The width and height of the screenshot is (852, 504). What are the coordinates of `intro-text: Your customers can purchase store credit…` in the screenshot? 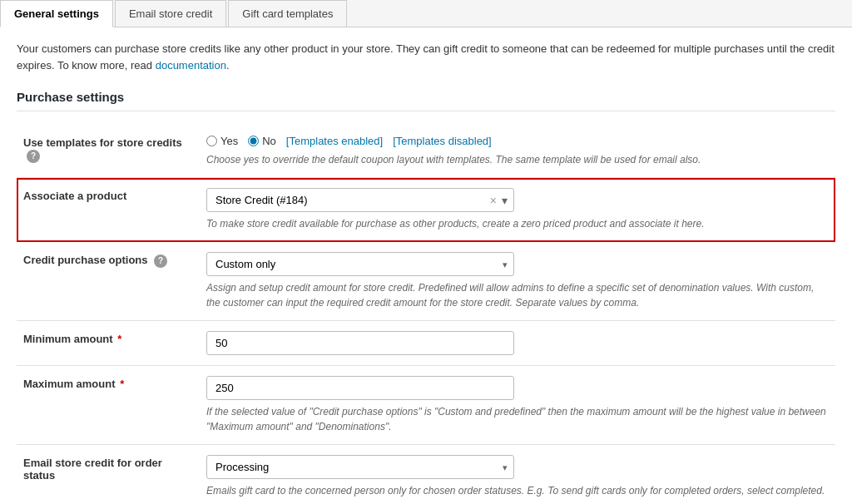 It's located at (426, 57).